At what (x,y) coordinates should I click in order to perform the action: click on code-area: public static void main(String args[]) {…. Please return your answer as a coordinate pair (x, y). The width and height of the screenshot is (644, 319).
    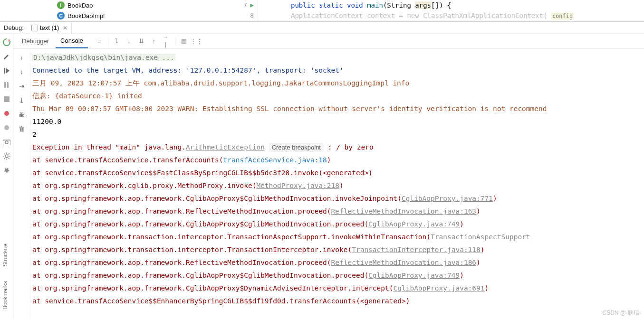
    Looking at the image, I should click on (421, 10).